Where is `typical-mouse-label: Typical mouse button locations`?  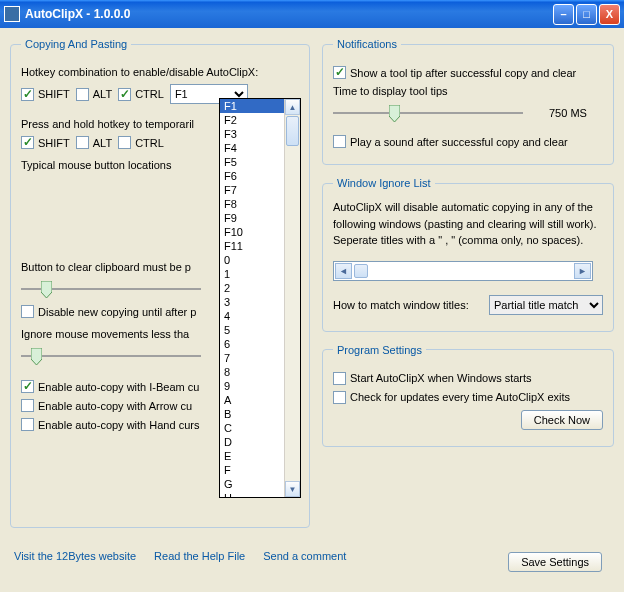 typical-mouse-label: Typical mouse button locations is located at coordinates (96, 165).